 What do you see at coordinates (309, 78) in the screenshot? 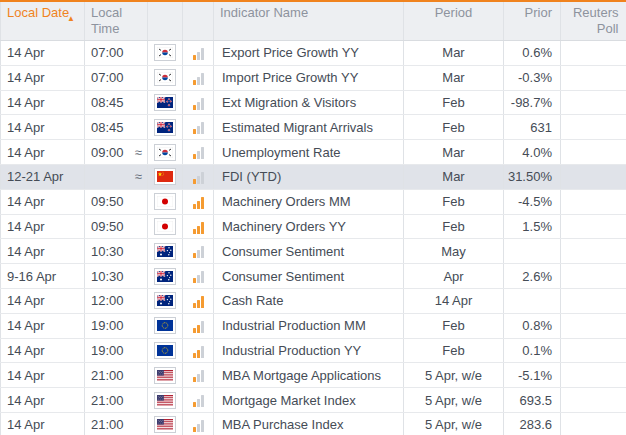
I see `indicator-name-cell: Import Price Growth YY` at bounding box center [309, 78].